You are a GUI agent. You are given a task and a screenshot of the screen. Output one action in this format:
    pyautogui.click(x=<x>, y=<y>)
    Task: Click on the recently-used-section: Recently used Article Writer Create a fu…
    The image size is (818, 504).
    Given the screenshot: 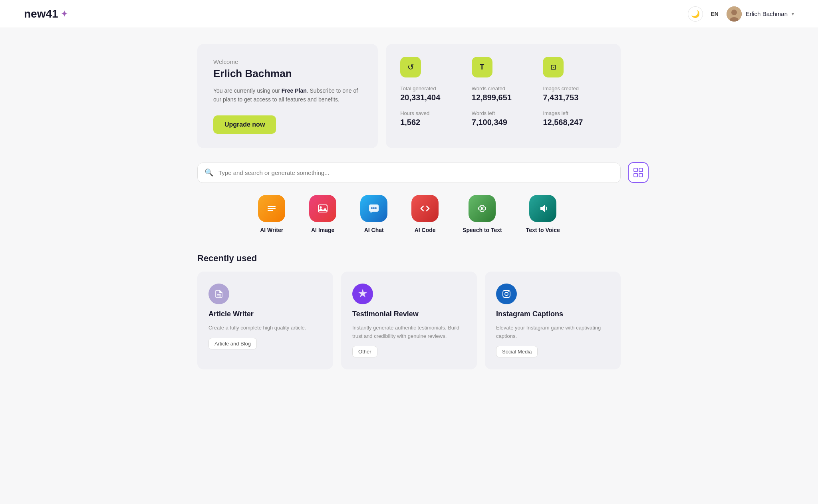 What is the action you would take?
    pyautogui.click(x=409, y=312)
    